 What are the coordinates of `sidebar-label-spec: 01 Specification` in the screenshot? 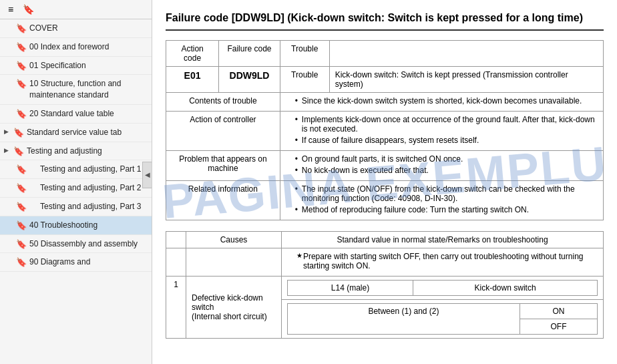 It's located at (88, 65).